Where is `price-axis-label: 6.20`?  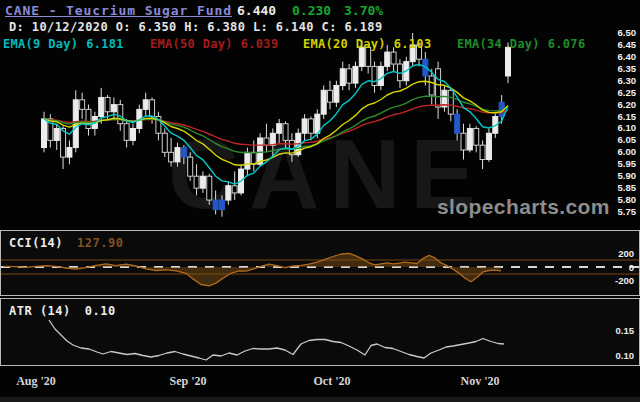 price-axis-label: 6.20 is located at coordinates (628, 104).